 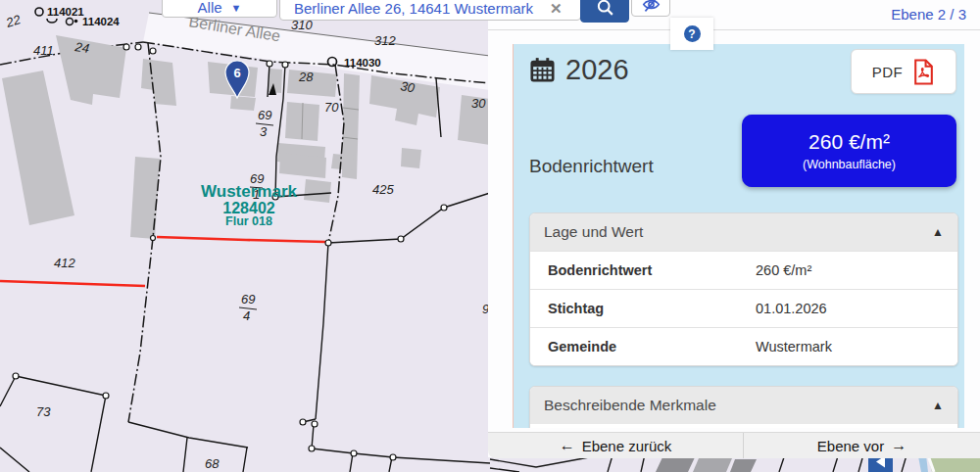 I want to click on arrow-right-icon: →, so click(x=899, y=446).